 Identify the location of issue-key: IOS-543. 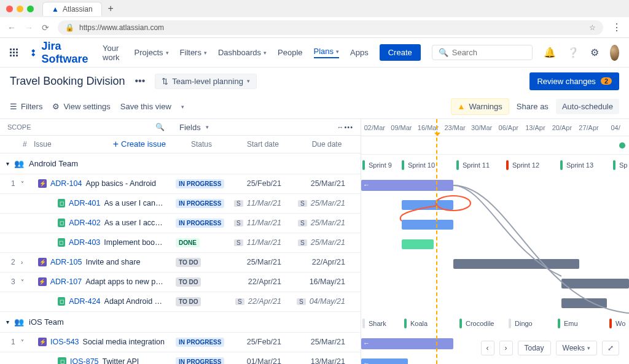
(65, 342).